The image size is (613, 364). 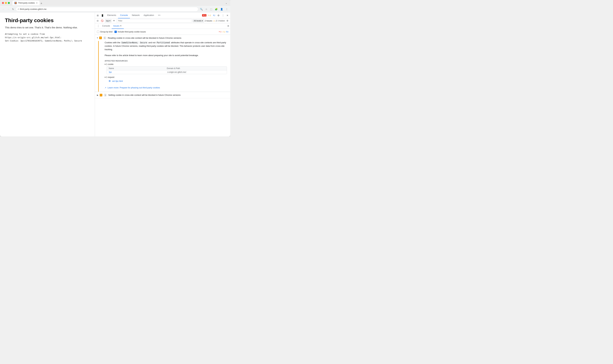 I want to click on url-text: third-party-cookies.glitch.me, so click(x=33, y=9).